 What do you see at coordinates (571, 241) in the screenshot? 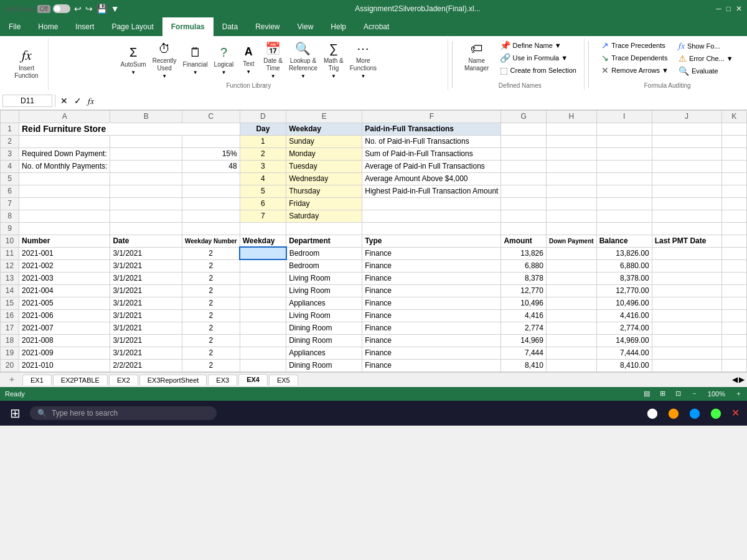
I see `cell-H10: Down Payment` at bounding box center [571, 241].